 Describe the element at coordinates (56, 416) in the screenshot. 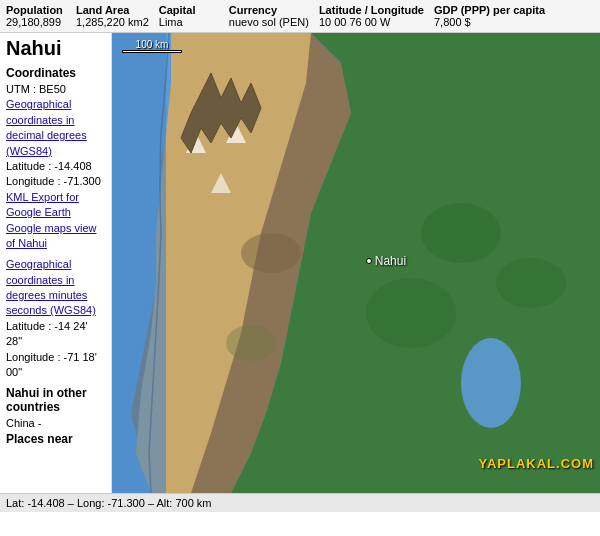

I see `other-countries-block: Nahui in other countries China - Places …` at that location.